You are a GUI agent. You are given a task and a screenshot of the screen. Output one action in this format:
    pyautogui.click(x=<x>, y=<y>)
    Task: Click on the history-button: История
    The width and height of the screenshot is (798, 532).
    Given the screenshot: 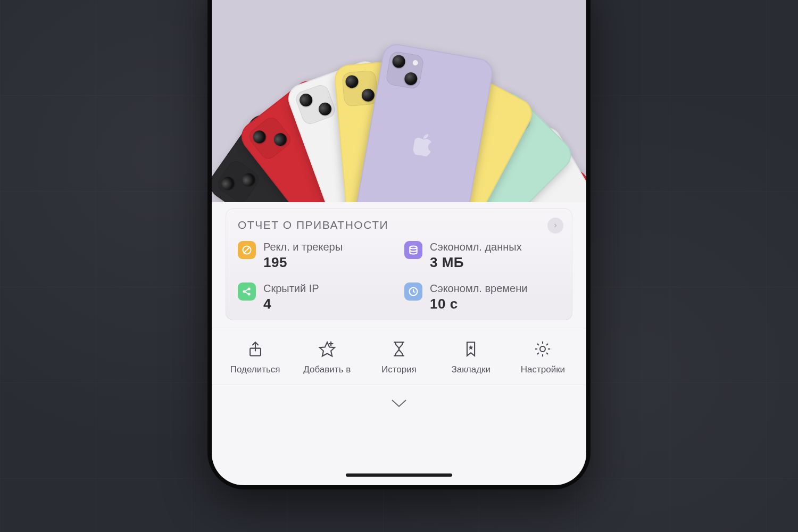 What is the action you would take?
    pyautogui.click(x=399, y=358)
    